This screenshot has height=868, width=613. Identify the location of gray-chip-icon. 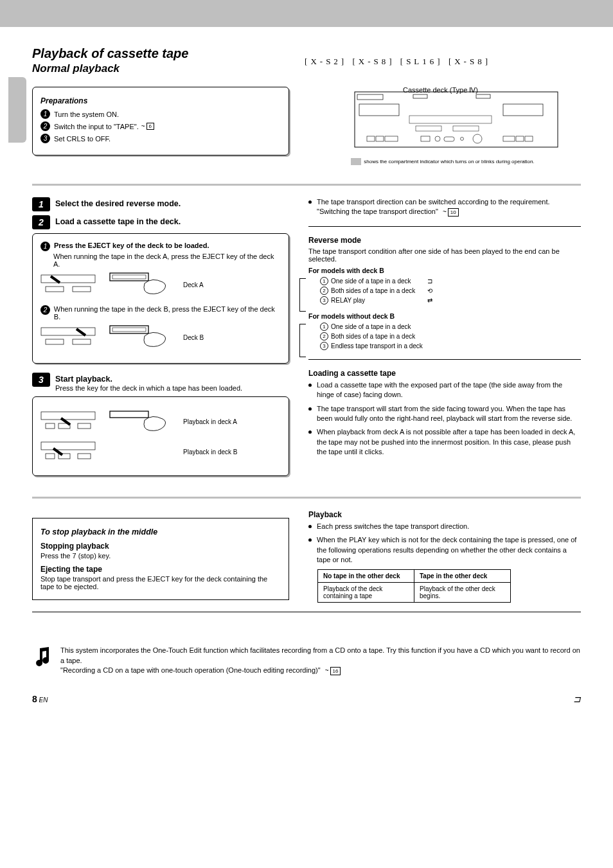
(356, 162).